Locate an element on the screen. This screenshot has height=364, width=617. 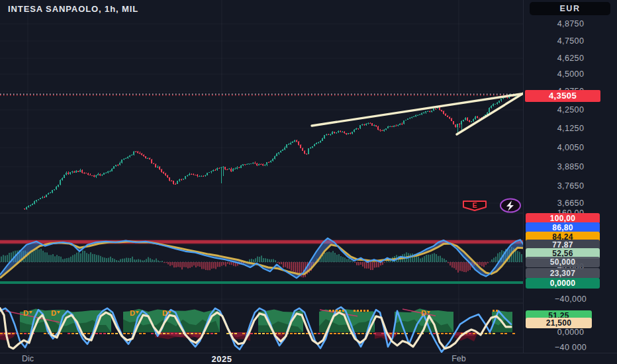
price-tick-label: 4,7500 is located at coordinates (571, 41).